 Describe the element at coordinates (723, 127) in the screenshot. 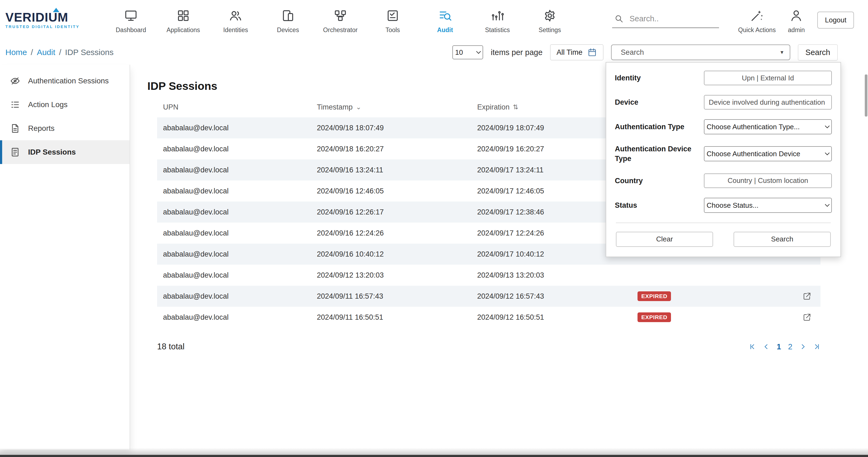

I see `filter-row-authentication-type: Authentication Type Choose Authenticatio…` at that location.